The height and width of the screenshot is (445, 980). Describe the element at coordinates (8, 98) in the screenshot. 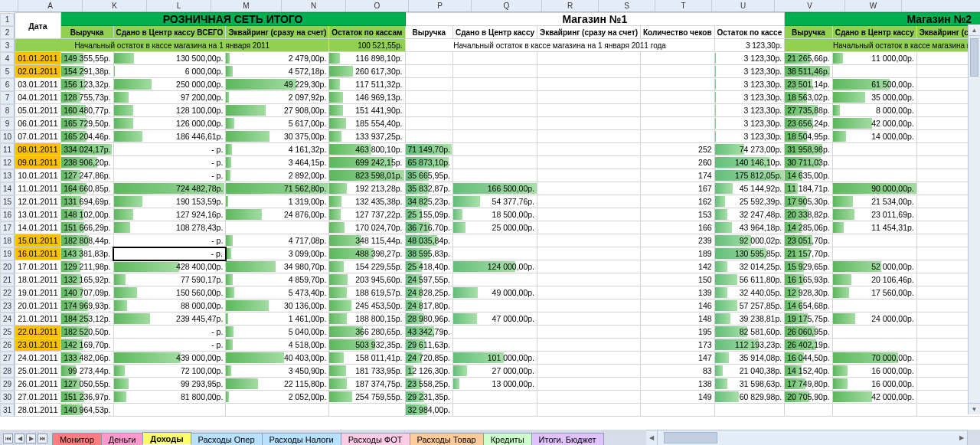

I see `row-header: 7` at that location.